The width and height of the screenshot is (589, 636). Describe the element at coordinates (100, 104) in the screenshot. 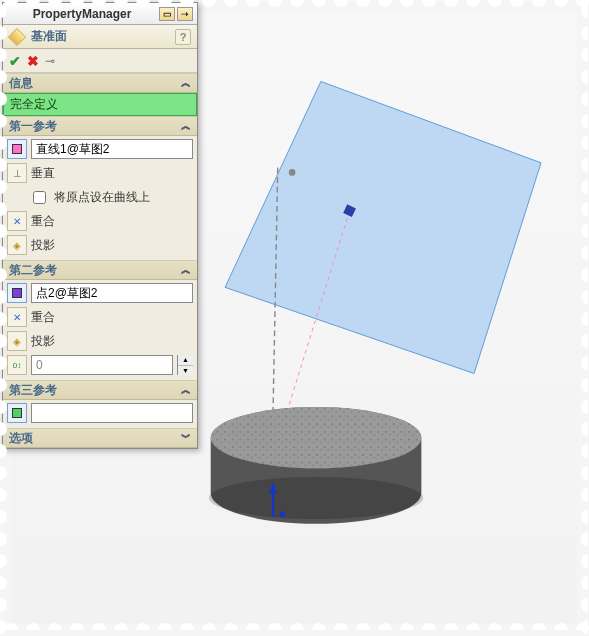

I see `status-fully-defined: 完全定义` at that location.